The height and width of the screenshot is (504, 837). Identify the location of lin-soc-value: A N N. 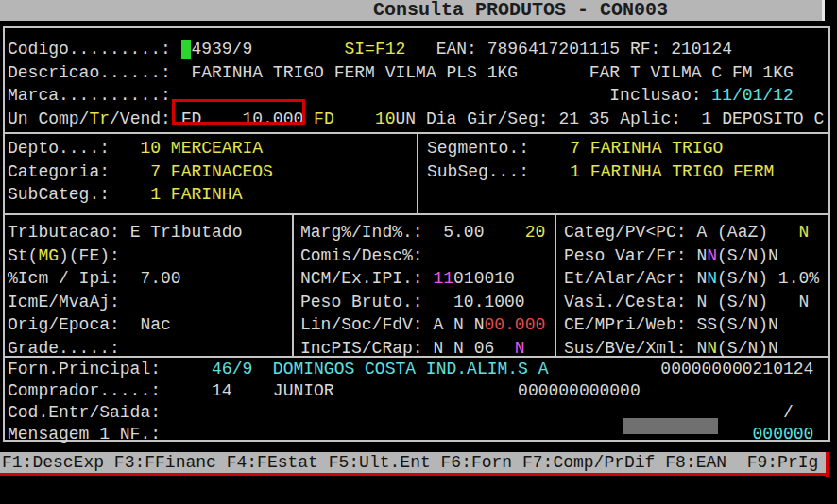
(458, 325).